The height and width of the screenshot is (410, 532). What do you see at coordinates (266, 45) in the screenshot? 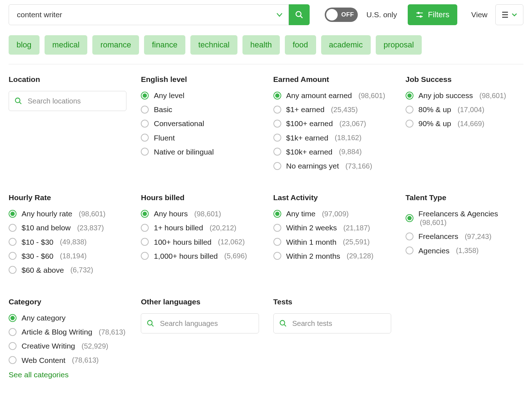
I see `suggestion-chips: blog medical romance finance technical h…` at bounding box center [266, 45].